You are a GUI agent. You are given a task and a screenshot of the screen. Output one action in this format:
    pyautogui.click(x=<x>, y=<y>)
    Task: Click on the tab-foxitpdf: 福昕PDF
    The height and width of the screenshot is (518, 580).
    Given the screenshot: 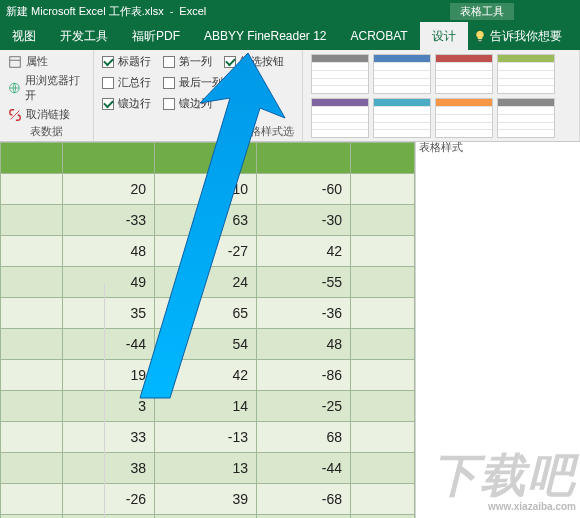 What is the action you would take?
    pyautogui.click(x=156, y=36)
    